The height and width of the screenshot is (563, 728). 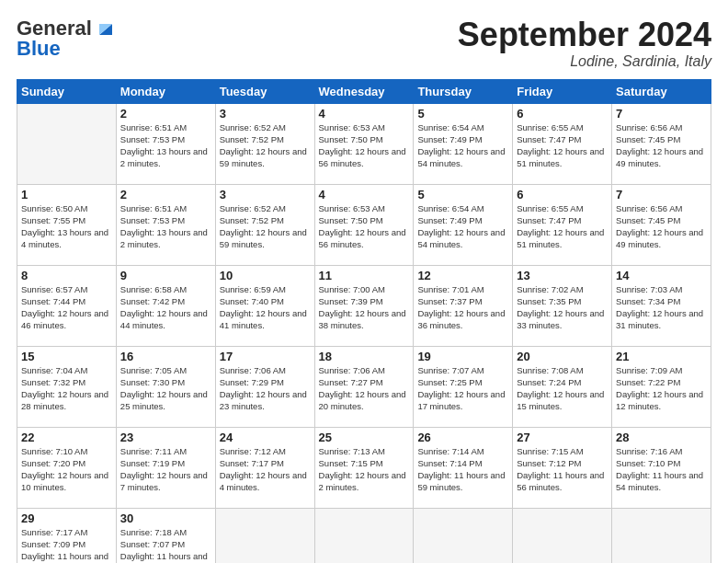 What do you see at coordinates (54, 289) in the screenshot?
I see `sunrise: Sunrise: 6:57 AM` at bounding box center [54, 289].